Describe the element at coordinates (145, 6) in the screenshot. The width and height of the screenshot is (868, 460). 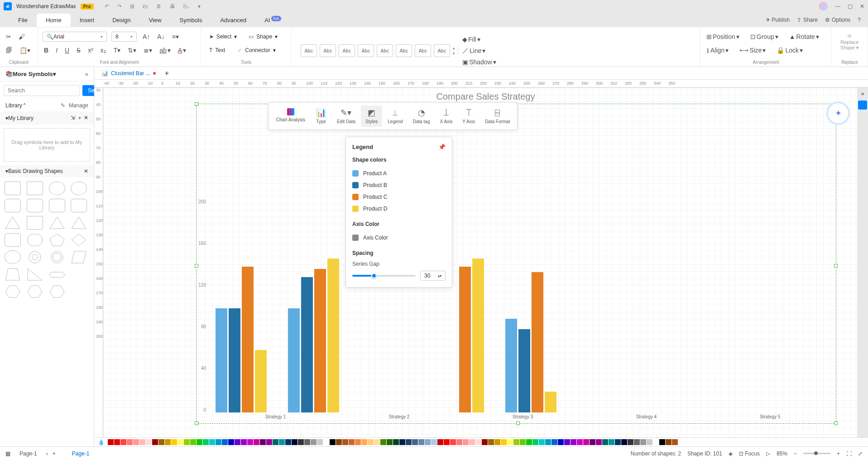
I see `open-icon: 🗁` at that location.